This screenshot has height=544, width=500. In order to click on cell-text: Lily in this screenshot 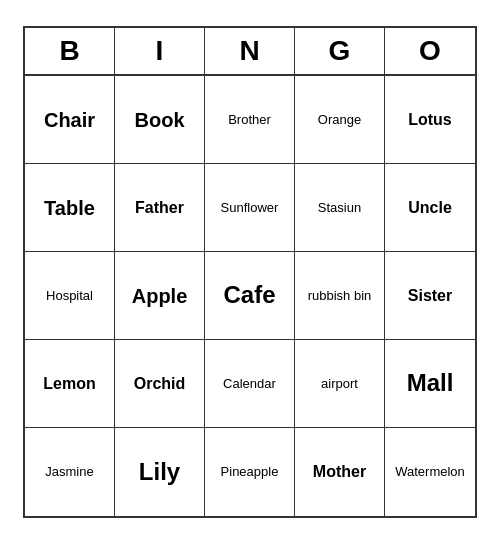, I will do `click(160, 472)`.